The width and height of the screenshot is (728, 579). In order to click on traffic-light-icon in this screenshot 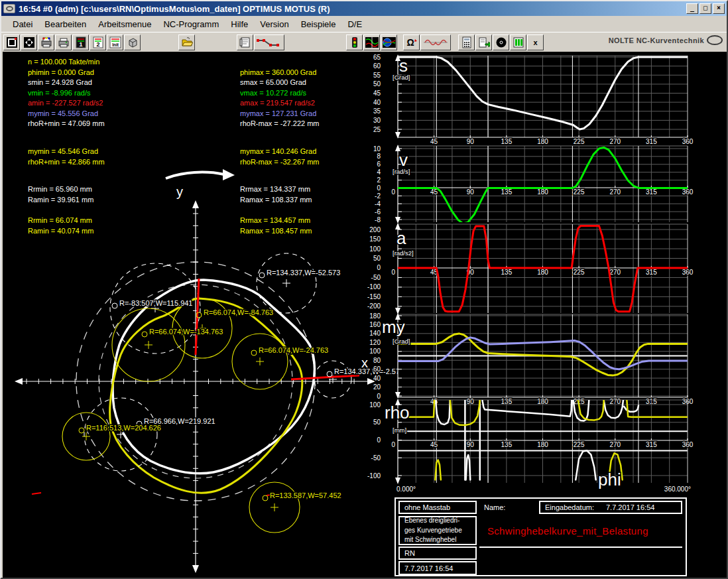, I will do `click(354, 42)`.